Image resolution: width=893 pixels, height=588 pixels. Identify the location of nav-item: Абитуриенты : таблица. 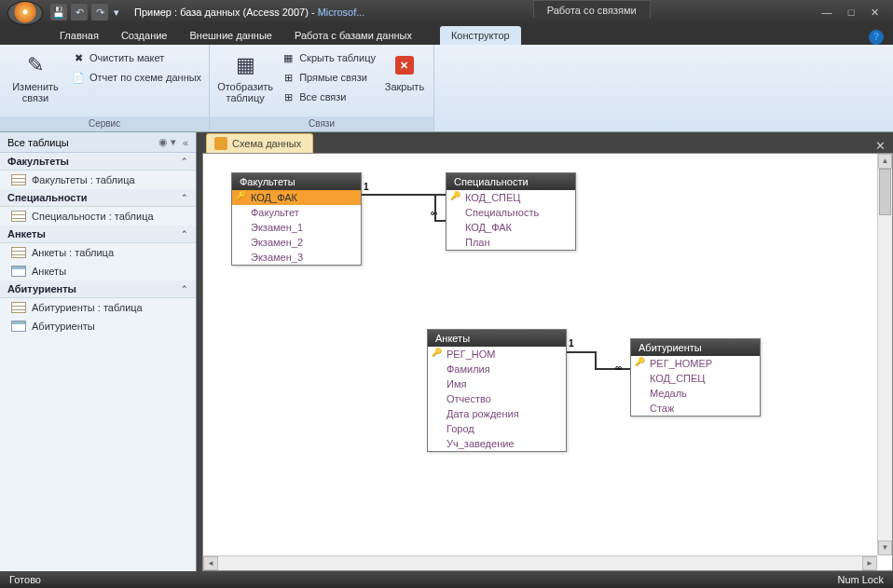
(98, 308).